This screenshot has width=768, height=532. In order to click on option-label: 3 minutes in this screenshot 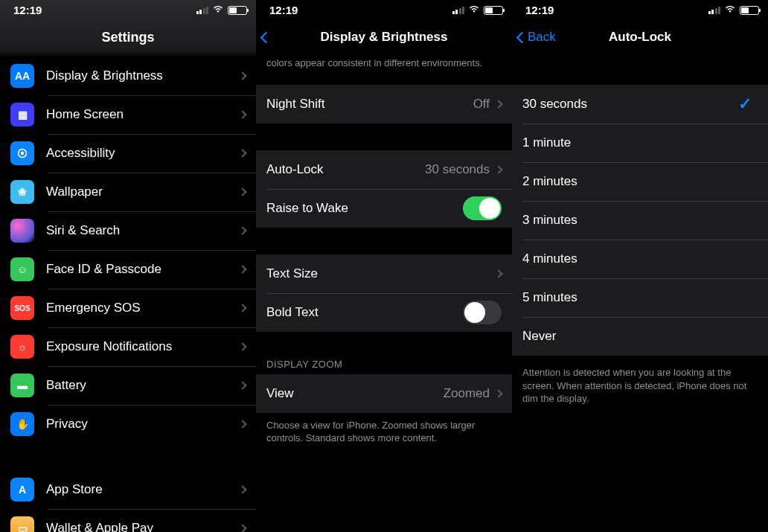, I will do `click(640, 220)`.